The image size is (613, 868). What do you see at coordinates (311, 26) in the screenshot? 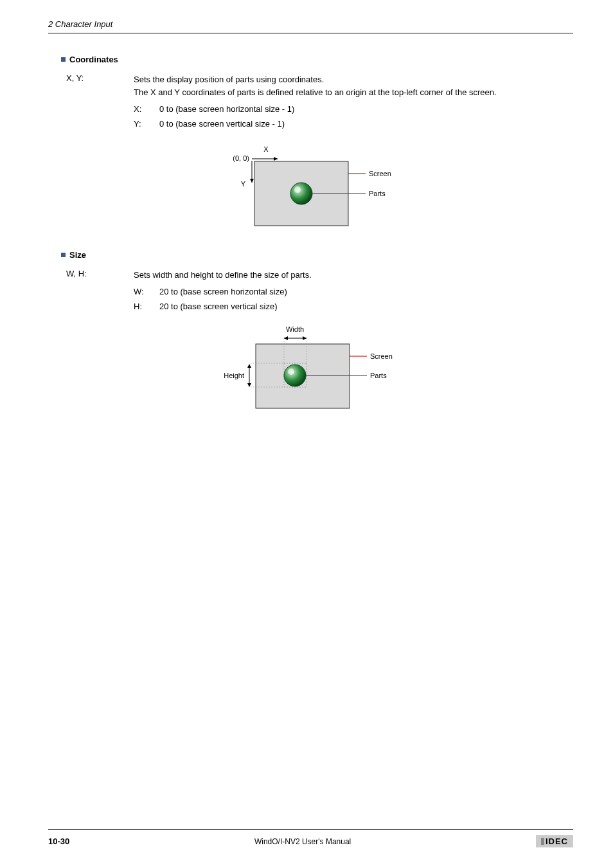
I see `page-header: 2 Character Input` at bounding box center [311, 26].